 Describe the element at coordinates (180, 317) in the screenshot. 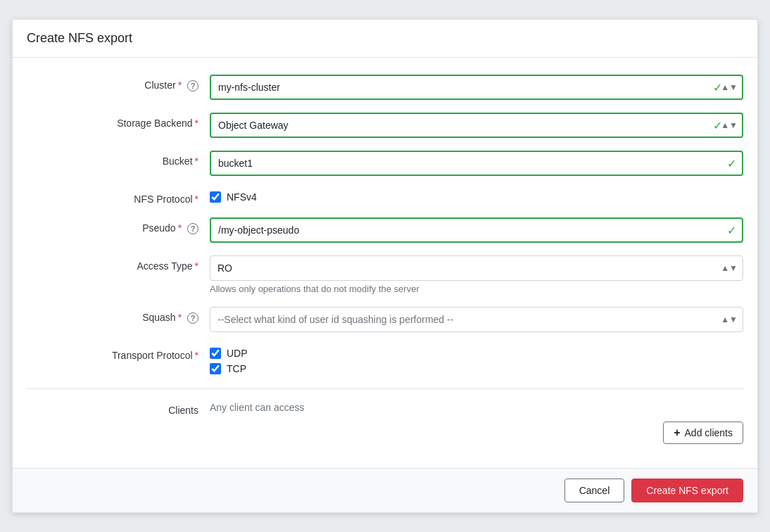

I see `squash-required: *` at that location.